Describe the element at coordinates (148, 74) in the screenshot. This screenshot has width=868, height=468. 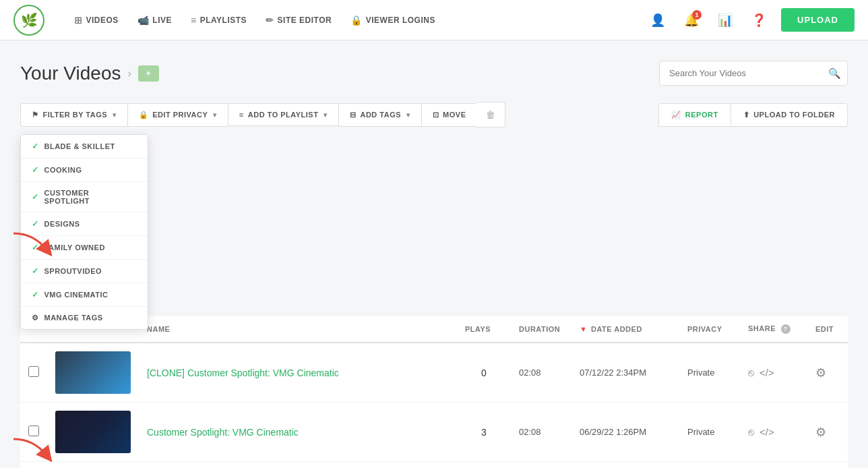
I see `new-folder-button: +` at that location.